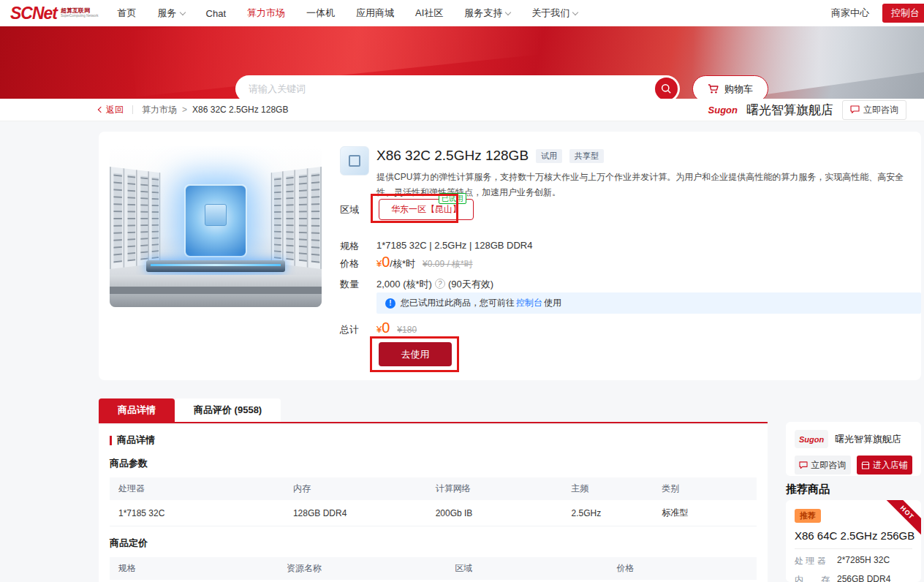 This screenshot has height=582, width=924. Describe the element at coordinates (390, 303) in the screenshot. I see `info-icon` at that location.